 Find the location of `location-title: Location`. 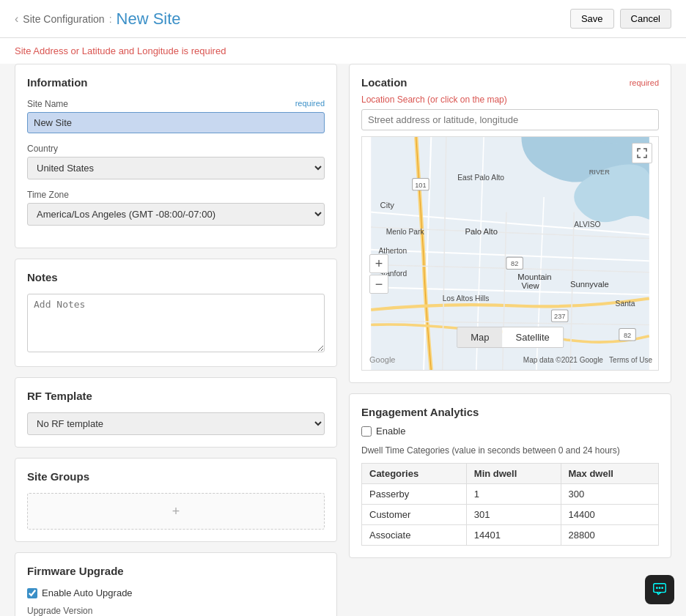

location-title: Location is located at coordinates (384, 82).